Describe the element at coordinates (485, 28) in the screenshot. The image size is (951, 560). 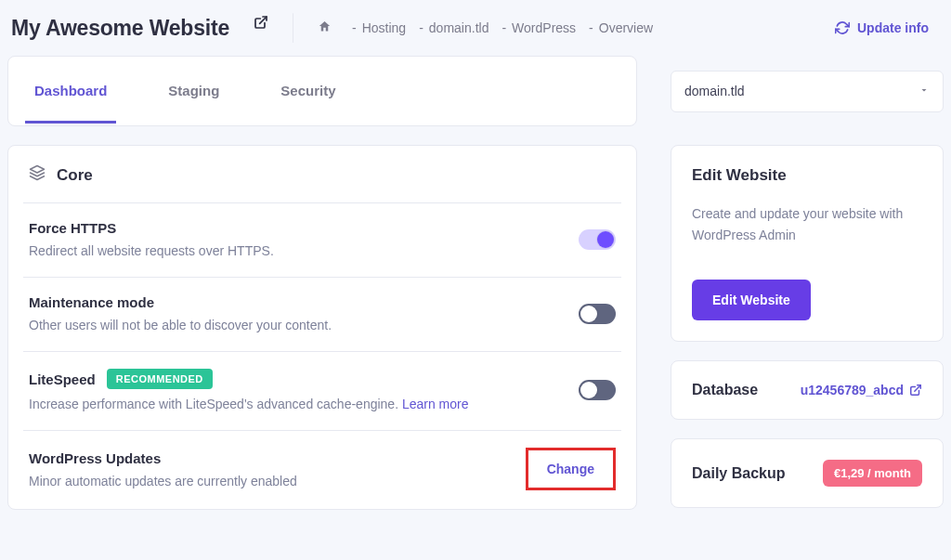
I see `breadcrumb: Hosting domain.tld WordPress Overview` at that location.